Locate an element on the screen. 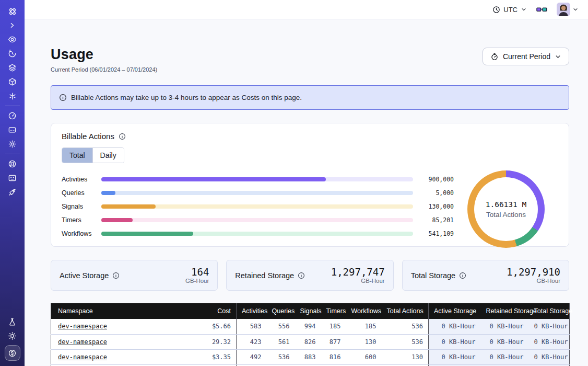 The width and height of the screenshot is (588, 366). bar-label: Workflows is located at coordinates (81, 234).